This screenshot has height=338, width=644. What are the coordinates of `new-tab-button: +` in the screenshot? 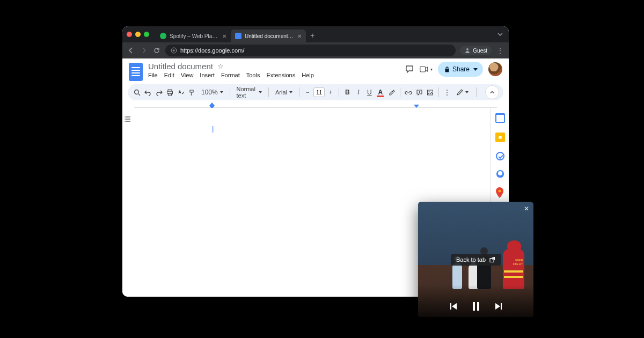 It's located at (312, 35).